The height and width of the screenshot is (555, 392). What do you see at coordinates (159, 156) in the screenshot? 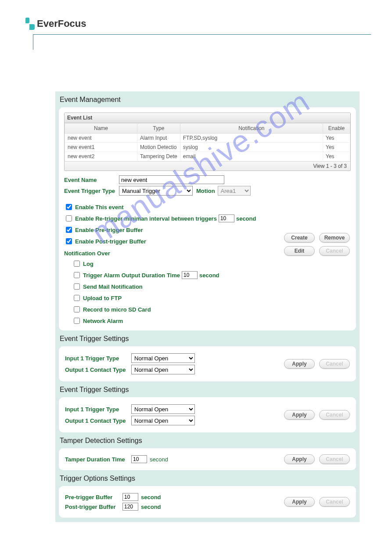
I see `cell-type: Tampering Dete` at bounding box center [159, 156].